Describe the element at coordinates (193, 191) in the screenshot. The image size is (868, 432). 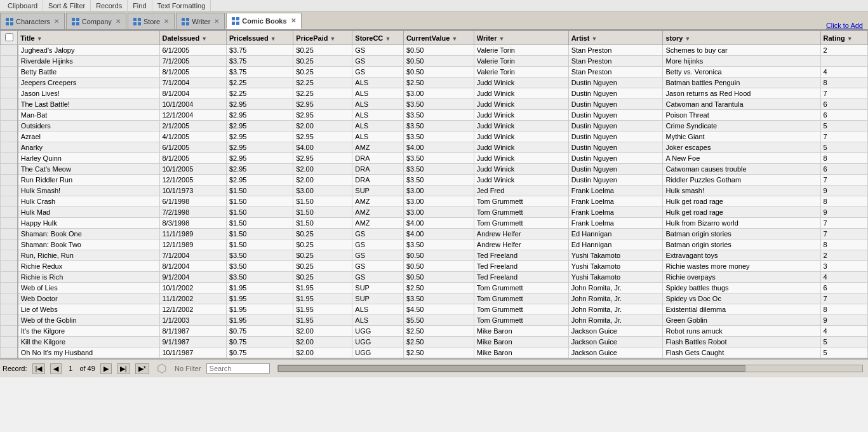
I see `cell-dateissued: 10/1/1973` at that location.